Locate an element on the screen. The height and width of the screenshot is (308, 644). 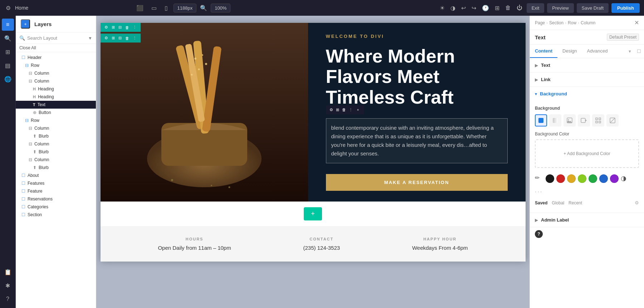
bg-type-pattern-btn is located at coordinates (598, 120).